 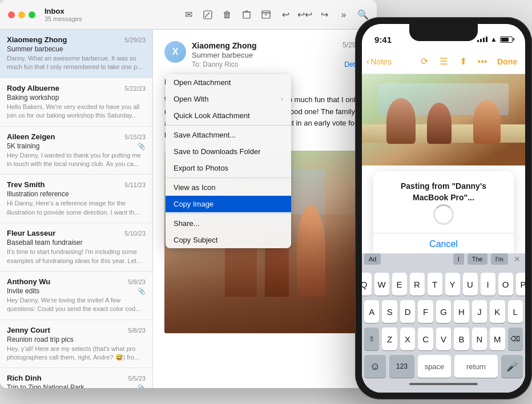 I want to click on notes-done-button: Done, so click(x=507, y=62).